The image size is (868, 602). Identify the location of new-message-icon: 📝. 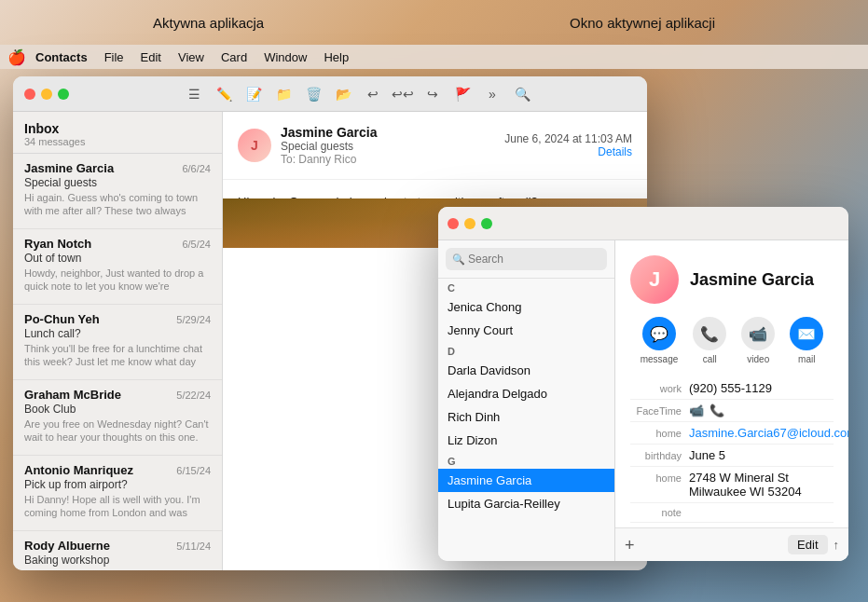
(254, 94).